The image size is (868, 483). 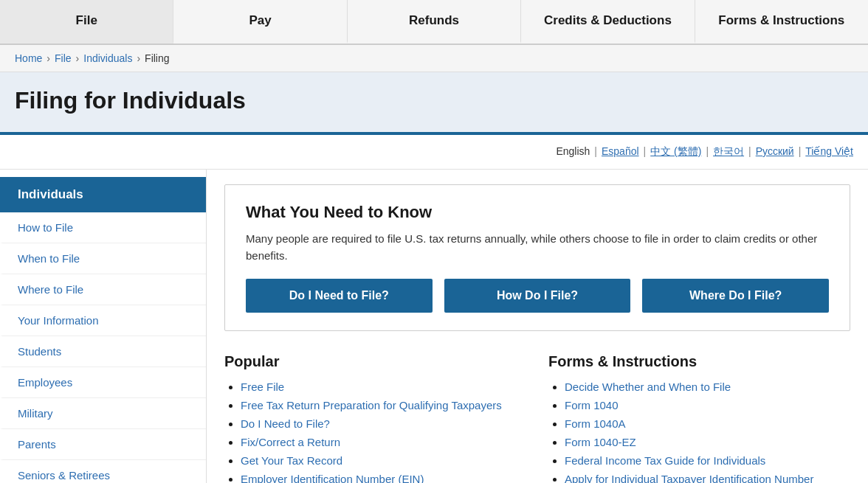 I want to click on list-item: Federal Income Tax Guide for Individuals, so click(x=707, y=460).